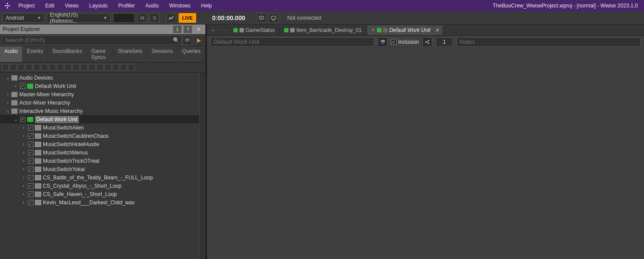 This screenshot has height=259, width=644. What do you see at coordinates (192, 54) in the screenshot?
I see `tab-queries: Queries` at bounding box center [192, 54].